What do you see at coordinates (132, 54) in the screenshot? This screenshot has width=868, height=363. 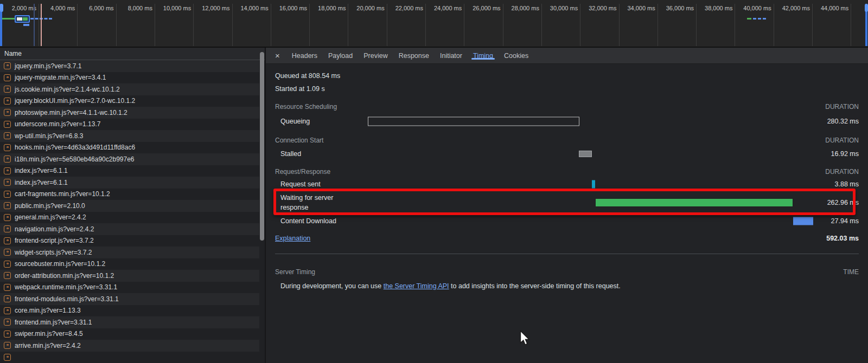 I see `name-column-header: Name` at bounding box center [132, 54].